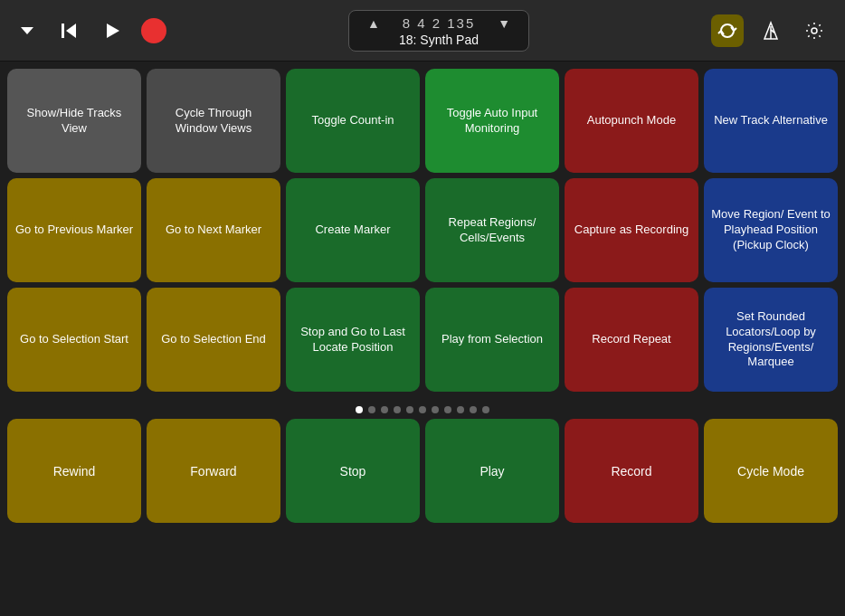  What do you see at coordinates (353, 340) in the screenshot?
I see `grid-cell-2-2: Stop and Go to Last Locate Position` at bounding box center [353, 340].